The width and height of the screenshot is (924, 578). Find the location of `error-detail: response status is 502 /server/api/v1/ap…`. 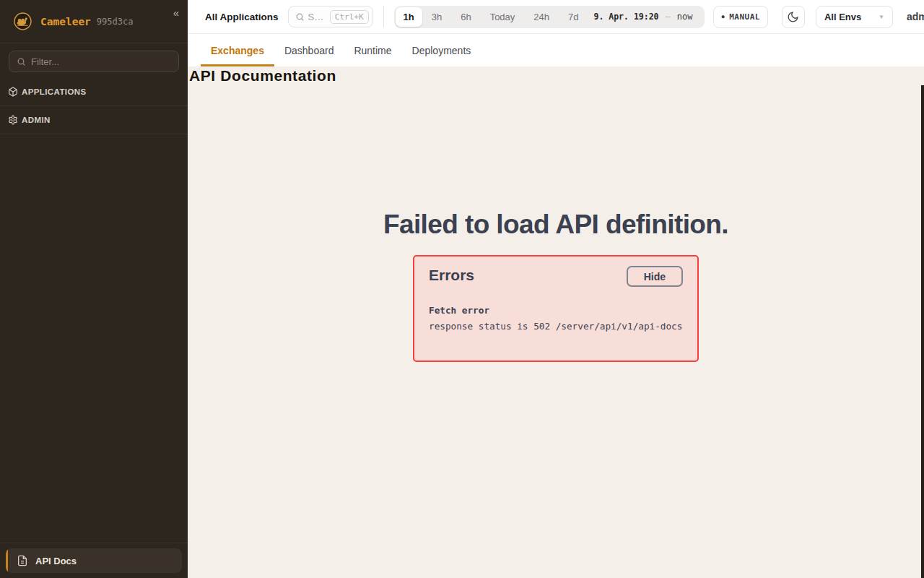

error-detail: response status is 502 /server/api/v1/ap… is located at coordinates (556, 327).